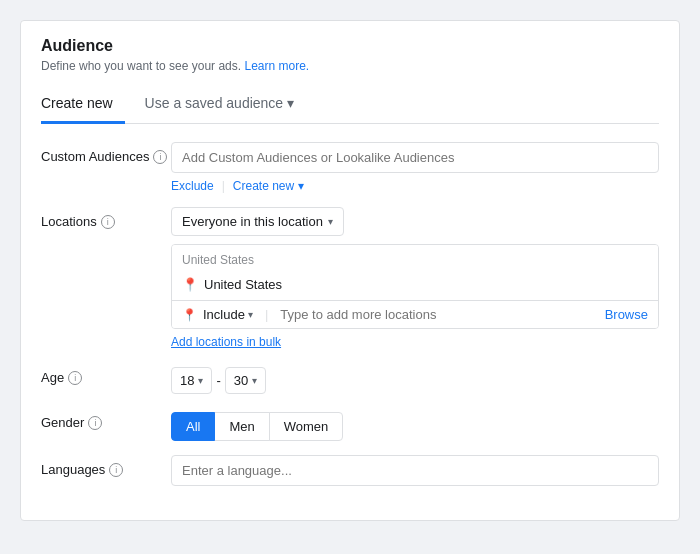  What do you see at coordinates (83, 106) in the screenshot?
I see `tab-create-new: Create new` at bounding box center [83, 106].